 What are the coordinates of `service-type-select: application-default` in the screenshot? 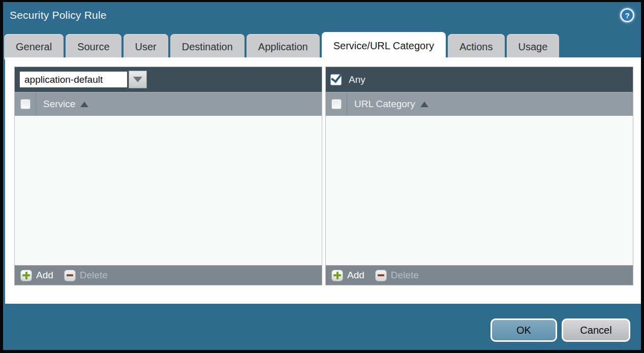 It's located at (83, 79).